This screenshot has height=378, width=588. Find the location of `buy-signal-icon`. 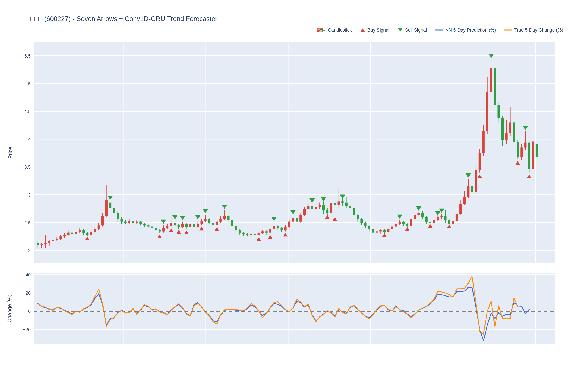

buy-signal-icon is located at coordinates (363, 30).